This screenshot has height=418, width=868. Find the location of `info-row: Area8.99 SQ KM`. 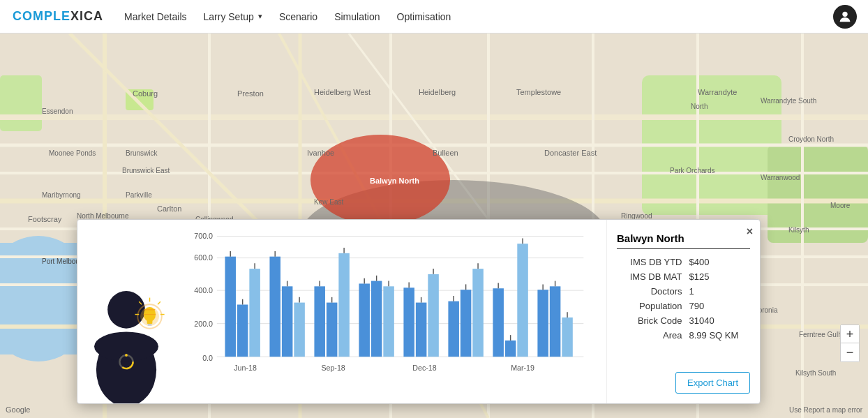

info-row: Area8.99 SQ KM is located at coordinates (684, 335).